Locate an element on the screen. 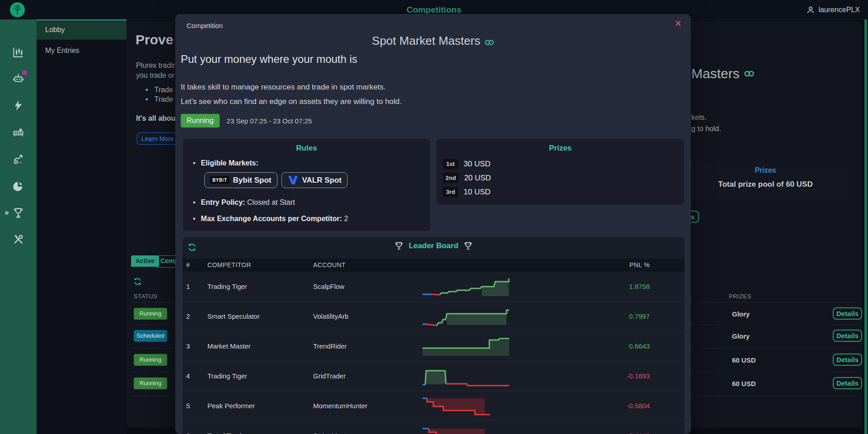 The width and height of the screenshot is (868, 434). hero-bullet-2: •Trade r is located at coordinates (162, 99).